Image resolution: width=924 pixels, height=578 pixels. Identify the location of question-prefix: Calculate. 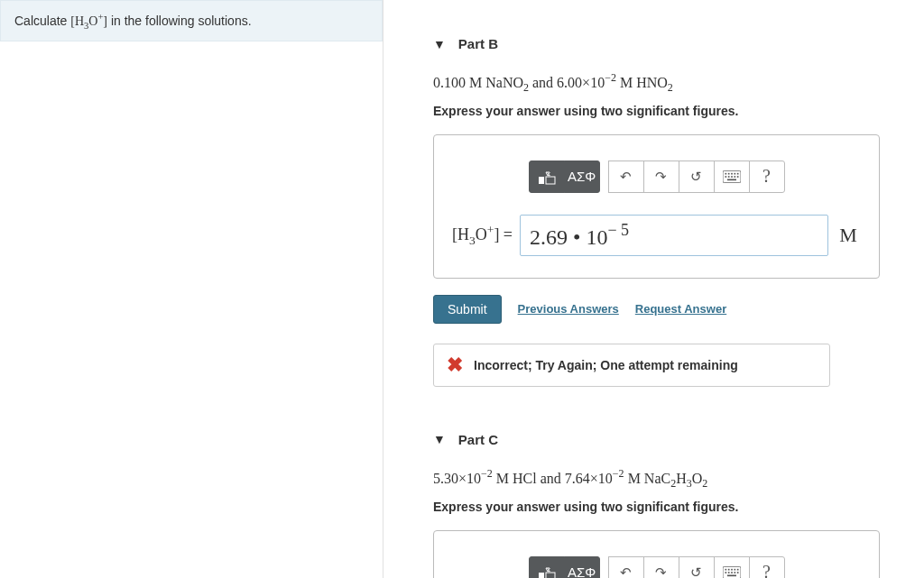
(42, 21).